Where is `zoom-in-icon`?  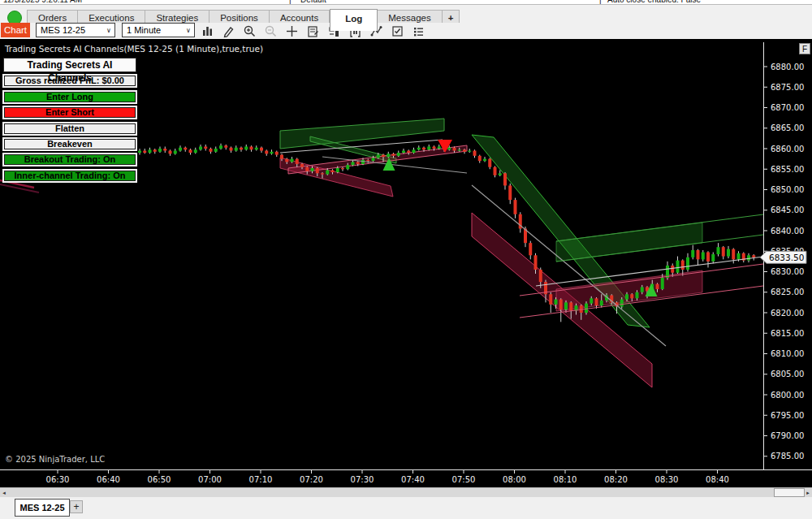 zoom-in-icon is located at coordinates (250, 31).